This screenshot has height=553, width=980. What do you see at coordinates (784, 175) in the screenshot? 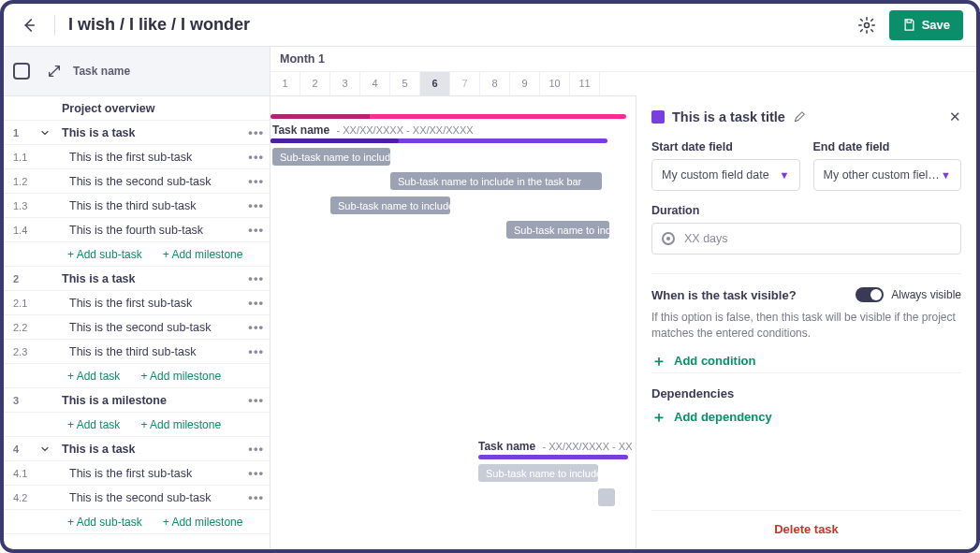
I see `caret-down-icon: ▼` at bounding box center [784, 175].